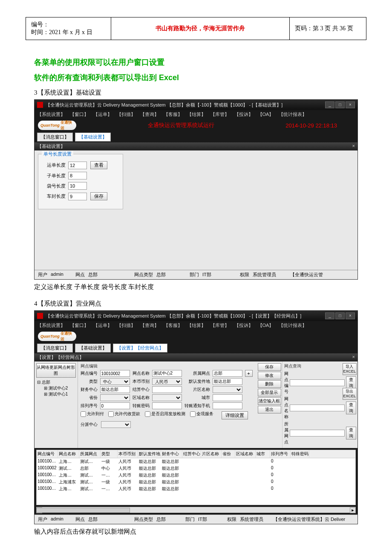  I want to click on quantong-logo: QuanTong 全通快运, so click(57, 125).